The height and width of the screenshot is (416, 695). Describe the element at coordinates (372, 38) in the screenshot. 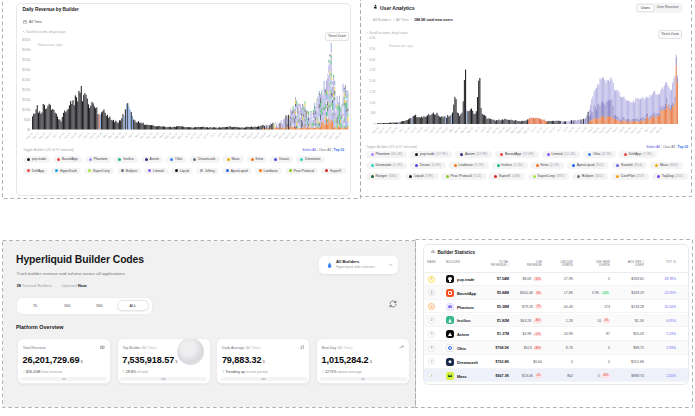

I see `svg-text: 4.0K` at that location.